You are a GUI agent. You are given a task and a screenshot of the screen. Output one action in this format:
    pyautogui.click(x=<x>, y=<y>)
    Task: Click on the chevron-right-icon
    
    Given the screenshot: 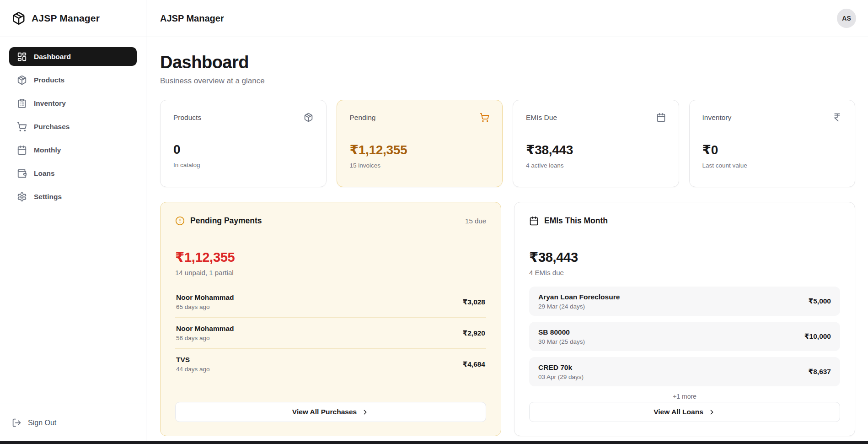 What is the action you would take?
    pyautogui.click(x=365, y=412)
    